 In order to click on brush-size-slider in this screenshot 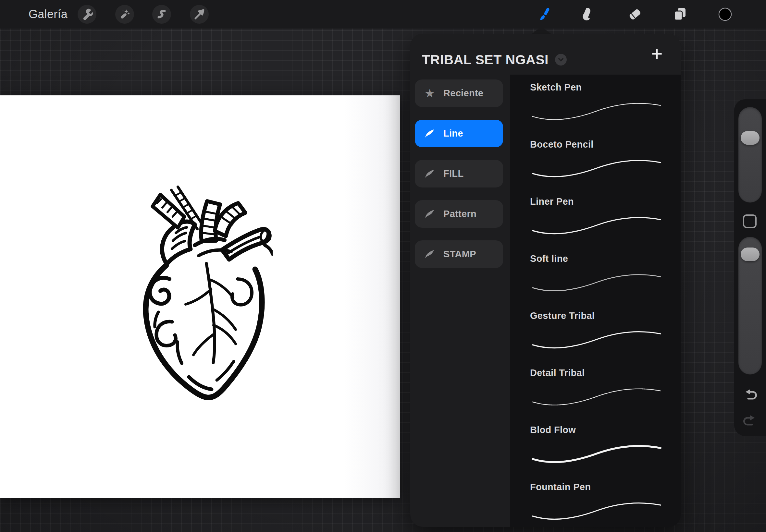, I will do `click(750, 155)`.